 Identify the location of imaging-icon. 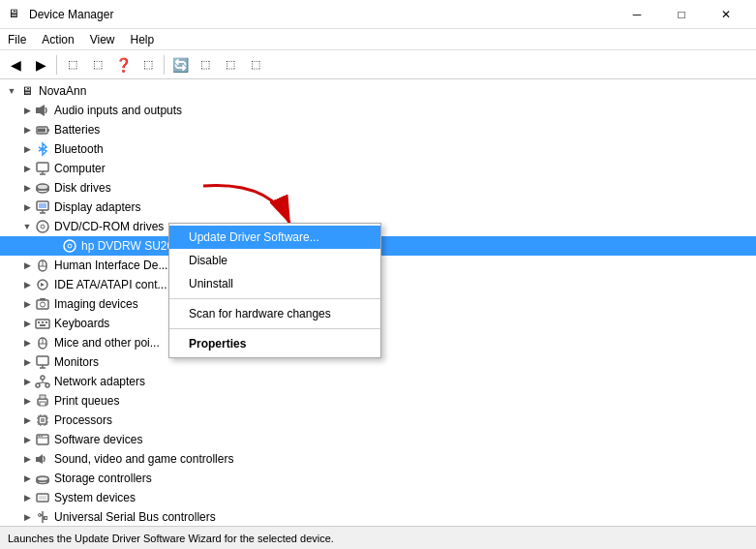
(43, 304).